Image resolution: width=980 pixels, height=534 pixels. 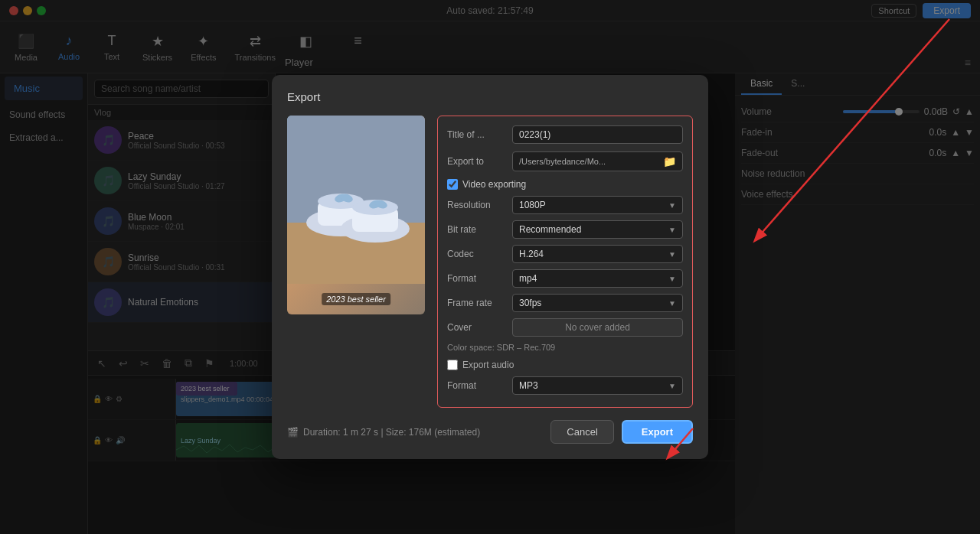 I want to click on audio-format-arrow-icon: ▼, so click(x=672, y=386).